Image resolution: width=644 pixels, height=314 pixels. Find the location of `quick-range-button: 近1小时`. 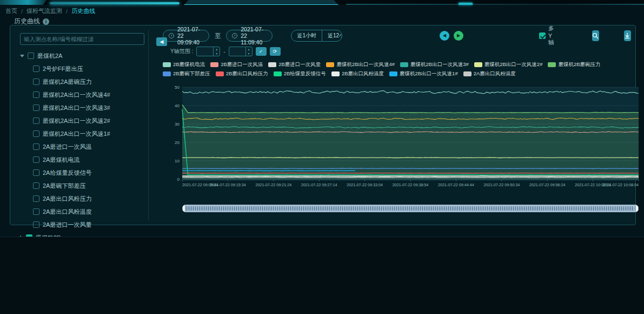

quick-range-button: 近1小时 is located at coordinates (307, 36).